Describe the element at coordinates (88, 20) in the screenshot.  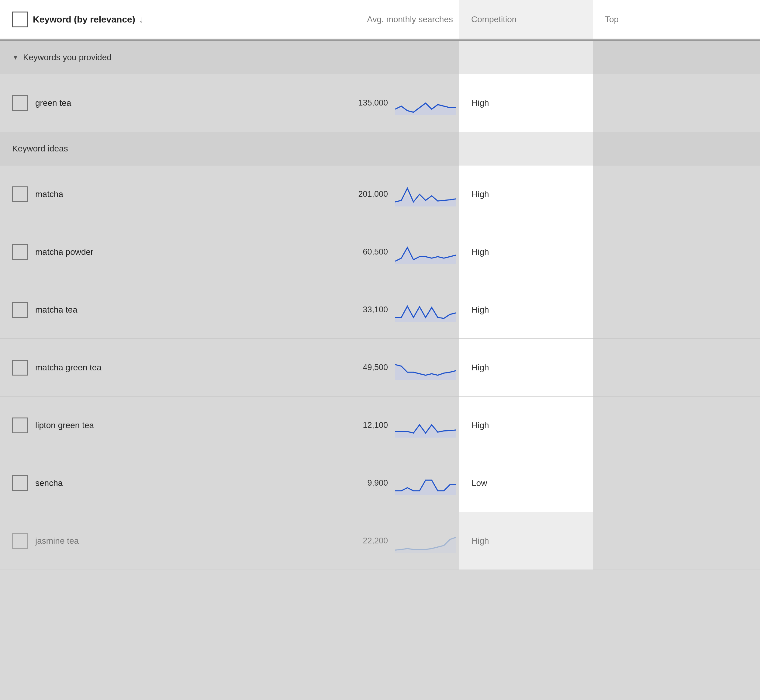
I see `keyword-col-label: Keyword (by relevance) ↓` at that location.